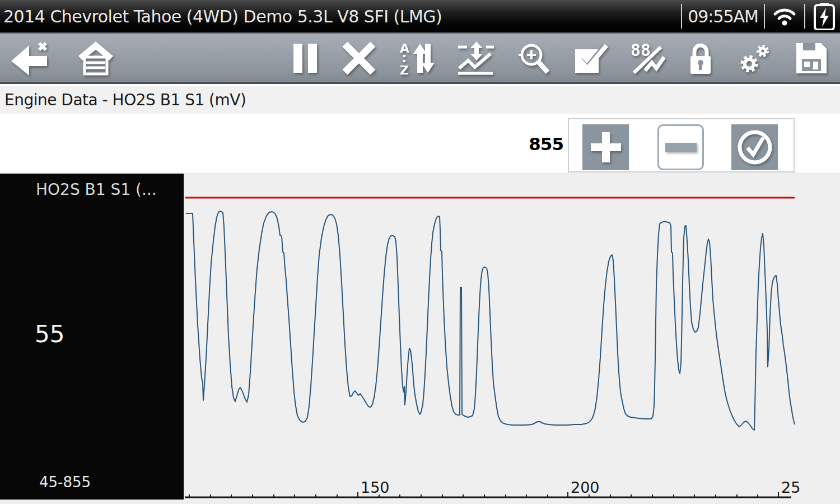  What do you see at coordinates (375, 487) in the screenshot?
I see `x-tick-label: 150` at bounding box center [375, 487].